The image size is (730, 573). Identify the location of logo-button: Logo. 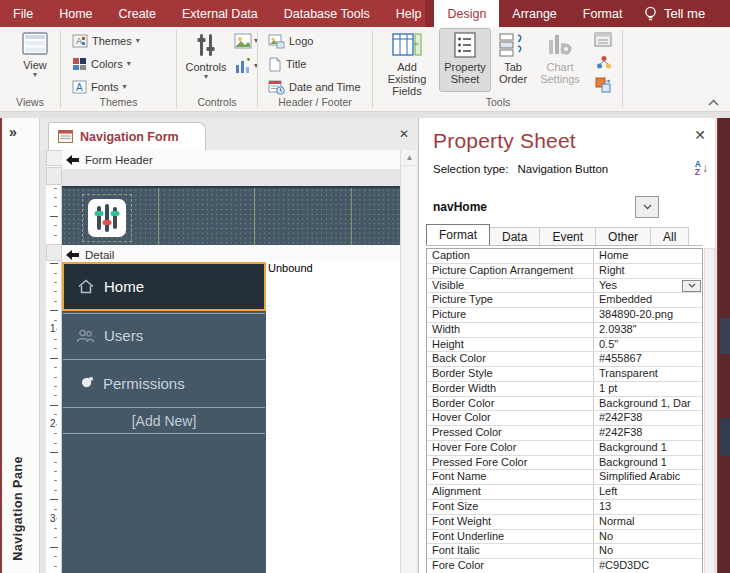
(290, 41).